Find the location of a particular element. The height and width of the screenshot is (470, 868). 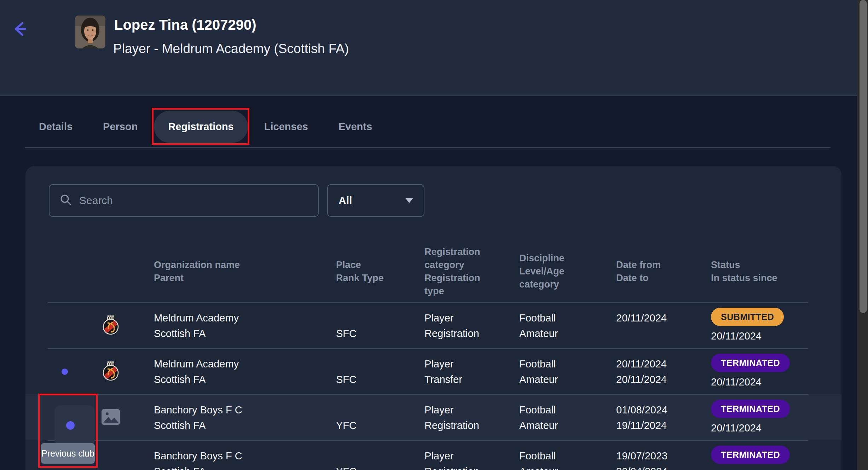

tab-person: Person is located at coordinates (120, 127).